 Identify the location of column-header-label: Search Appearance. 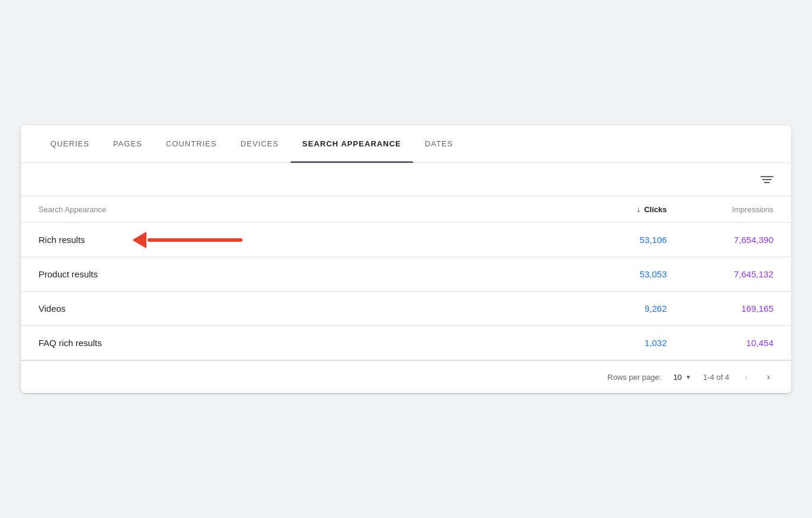
(299, 210).